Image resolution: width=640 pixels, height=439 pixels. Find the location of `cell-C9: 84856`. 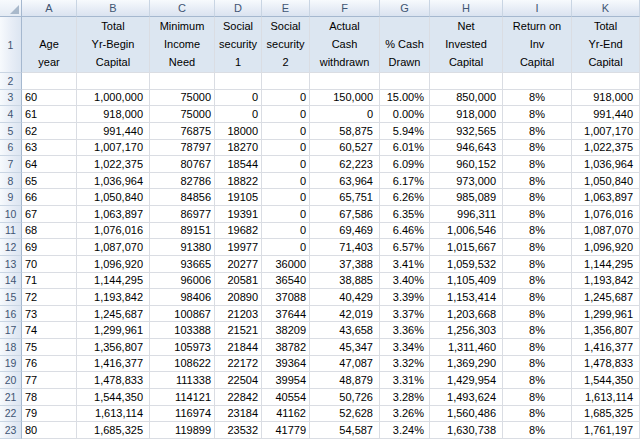

cell-C9: 84856 is located at coordinates (182, 198).